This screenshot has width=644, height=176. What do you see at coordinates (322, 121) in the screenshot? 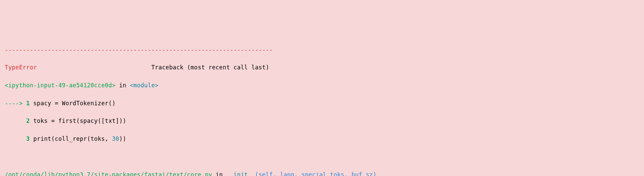
I see `frame1-line2: 2 toks = first(spacy([txt]))` at bounding box center [322, 121].